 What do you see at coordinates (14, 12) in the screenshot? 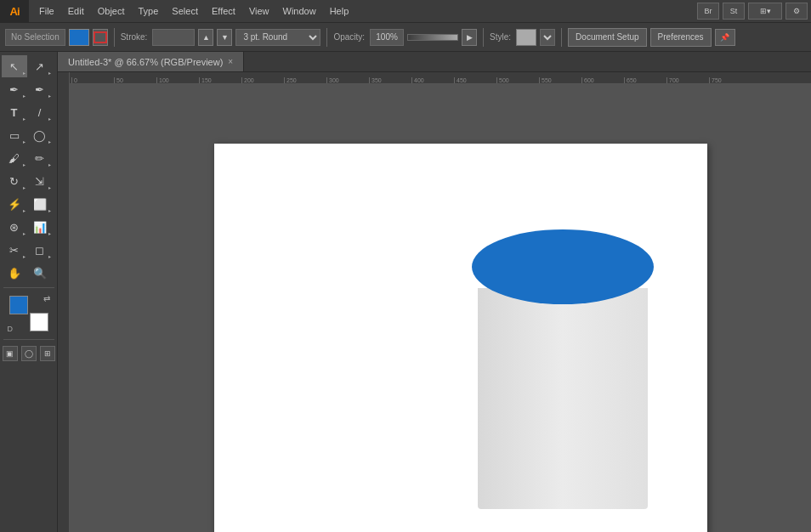
I see `app-logo: Ai` at bounding box center [14, 12].